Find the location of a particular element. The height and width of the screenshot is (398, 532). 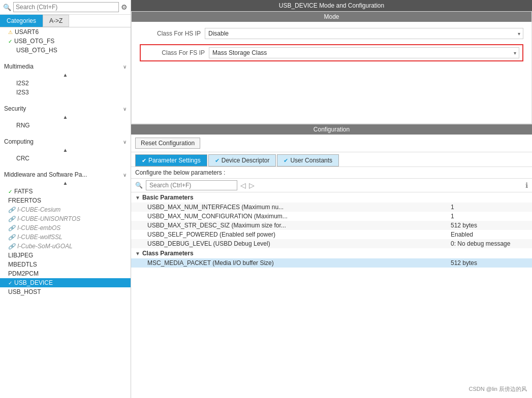

tab-parameter-settings: ✔ Parameter Settings is located at coordinates (171, 160).